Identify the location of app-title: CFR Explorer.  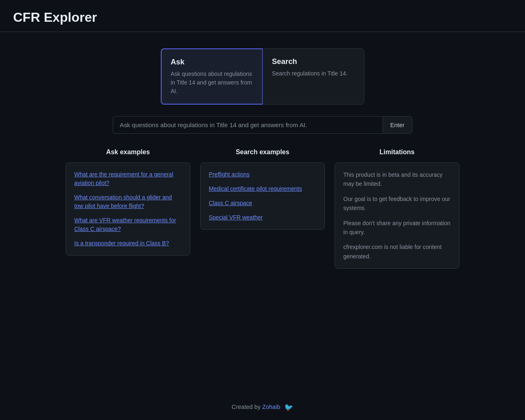
(262, 17).